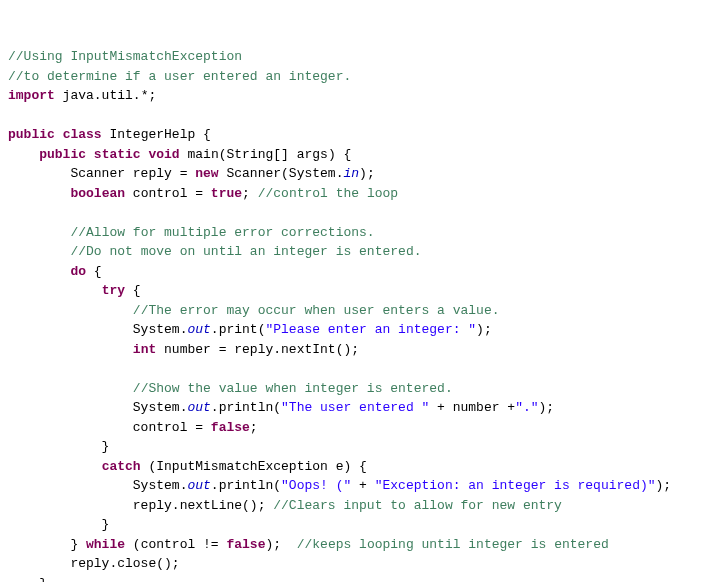 The width and height of the screenshot is (706, 582). Describe the element at coordinates (122, 466) in the screenshot. I see `keyword-catch: catch` at that location.